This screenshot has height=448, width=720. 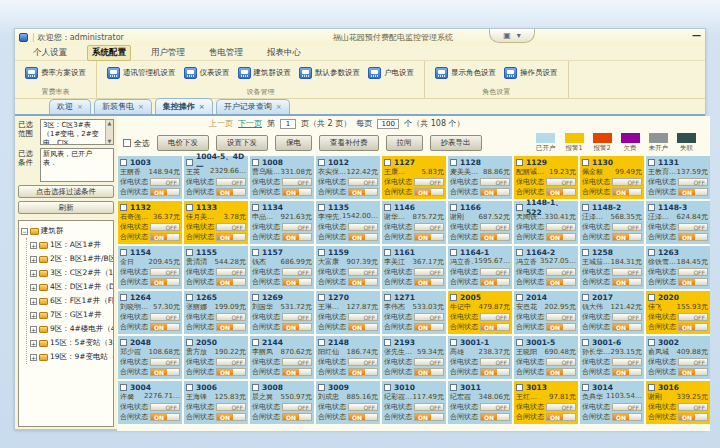 I want to click on menu-item: 系统配置, so click(x=109, y=53).